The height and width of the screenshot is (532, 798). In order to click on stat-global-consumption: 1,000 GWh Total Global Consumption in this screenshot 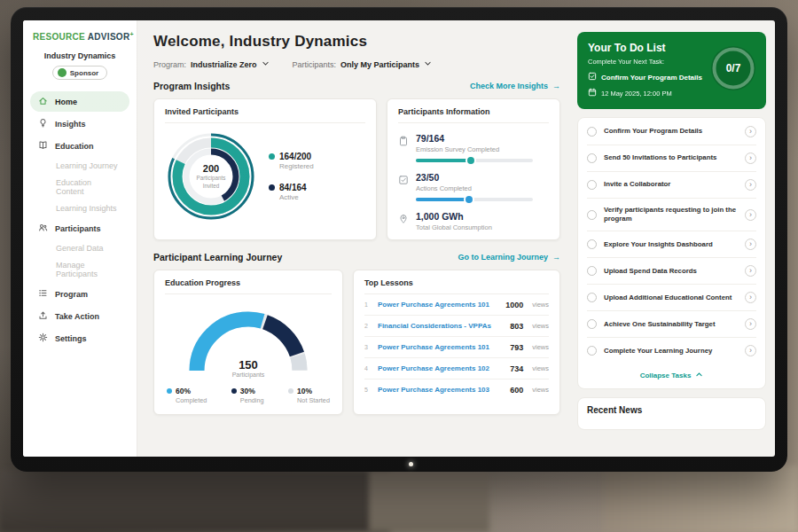, I will do `click(473, 222)`.